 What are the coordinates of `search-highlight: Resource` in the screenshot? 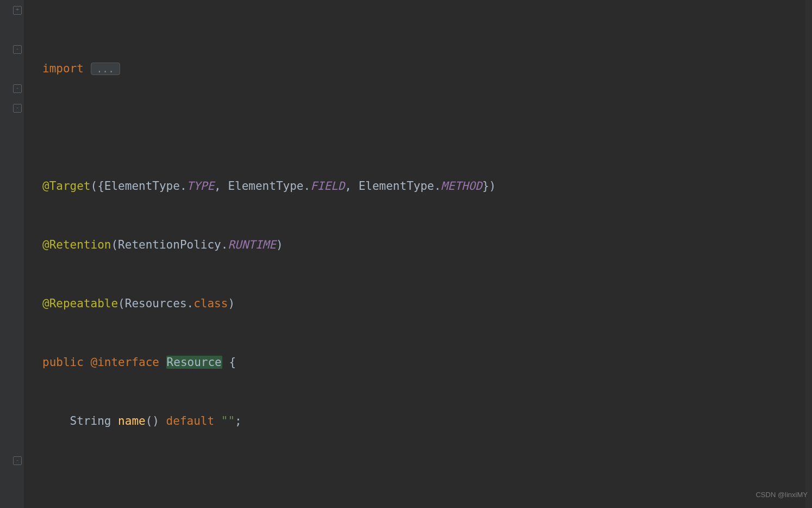 It's located at (195, 362).